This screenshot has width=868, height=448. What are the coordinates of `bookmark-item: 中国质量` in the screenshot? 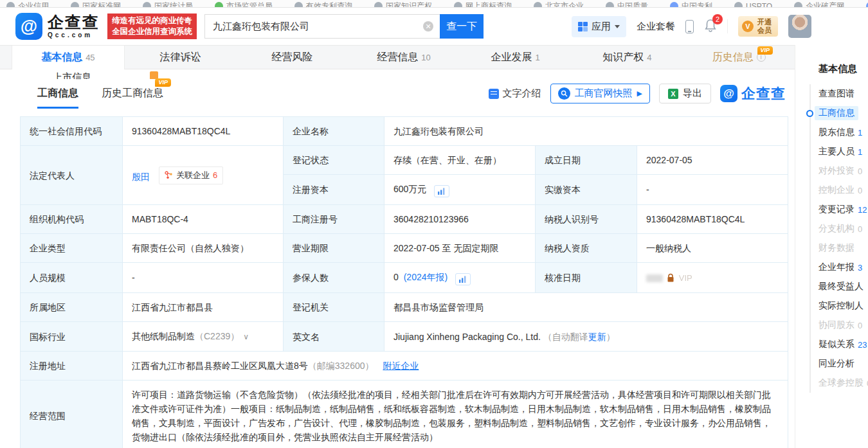 It's located at (627, 5).